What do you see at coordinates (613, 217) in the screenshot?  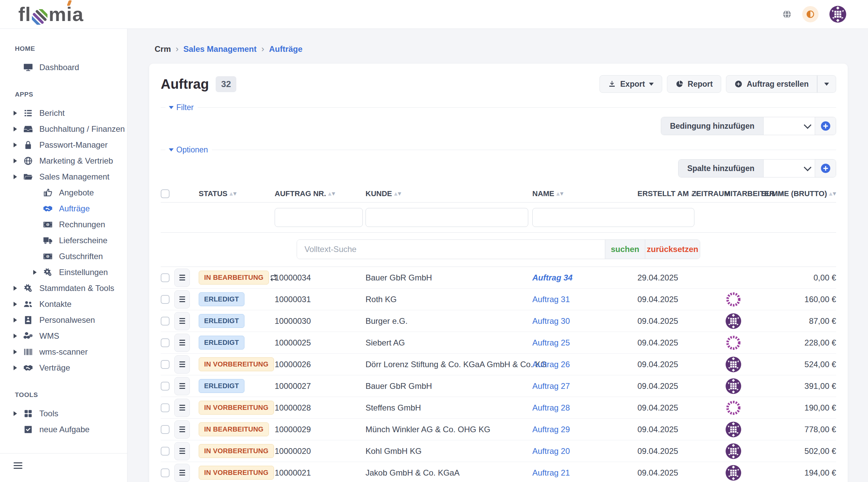 I see `filter-name-input` at bounding box center [613, 217].